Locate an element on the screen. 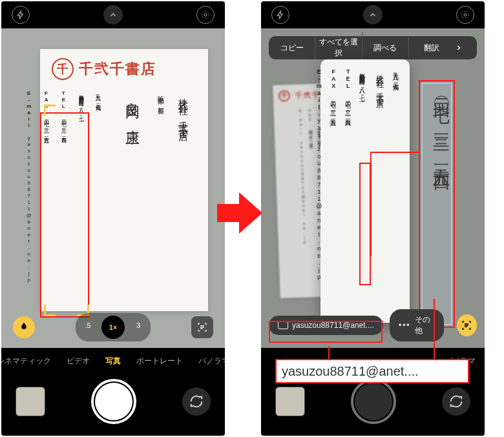  card-email: E-mail yasuzou88711@anet.ne.jp is located at coordinates (28, 187).